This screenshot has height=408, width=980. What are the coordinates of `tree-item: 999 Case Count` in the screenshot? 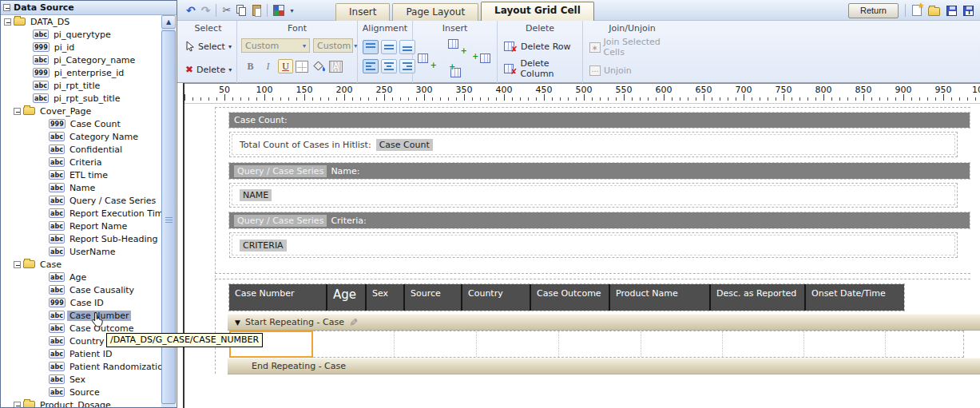 It's located at (81, 124).